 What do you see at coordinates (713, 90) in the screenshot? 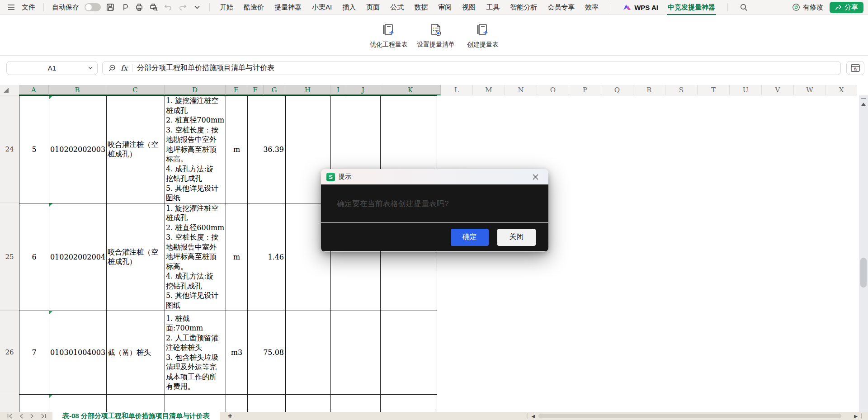
I see `column-header-T: T` at bounding box center [713, 90].